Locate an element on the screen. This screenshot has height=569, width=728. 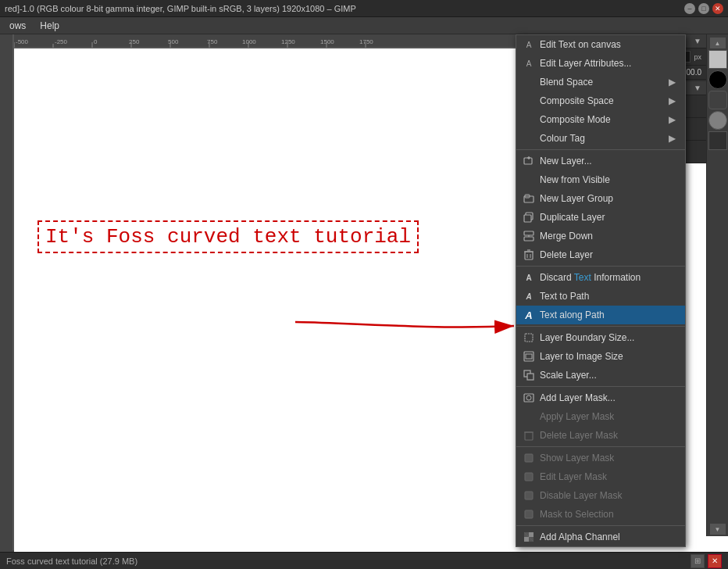
svg-text: 750 is located at coordinates (212, 42).